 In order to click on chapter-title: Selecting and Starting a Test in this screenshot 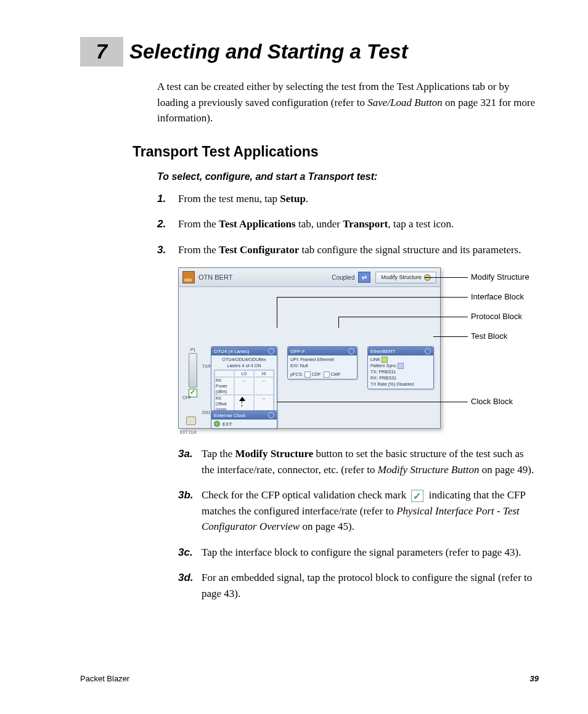, I will do `click(269, 52)`.